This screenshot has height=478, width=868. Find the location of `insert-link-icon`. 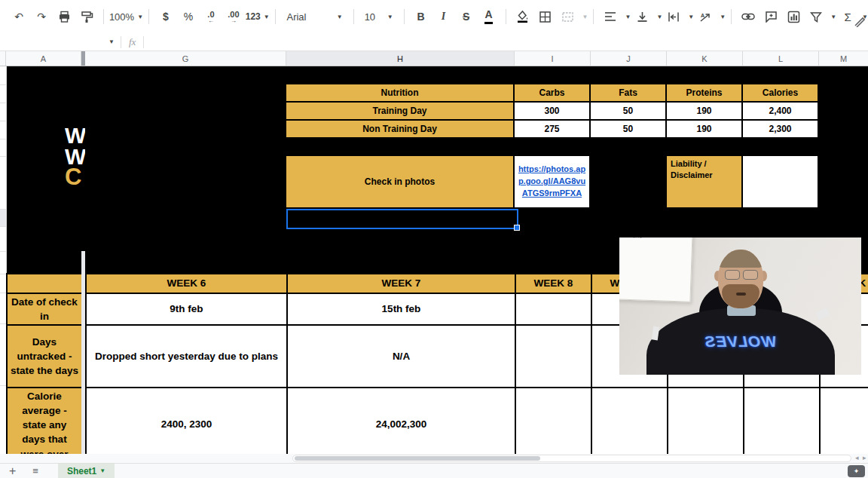

insert-link-icon is located at coordinates (748, 17).